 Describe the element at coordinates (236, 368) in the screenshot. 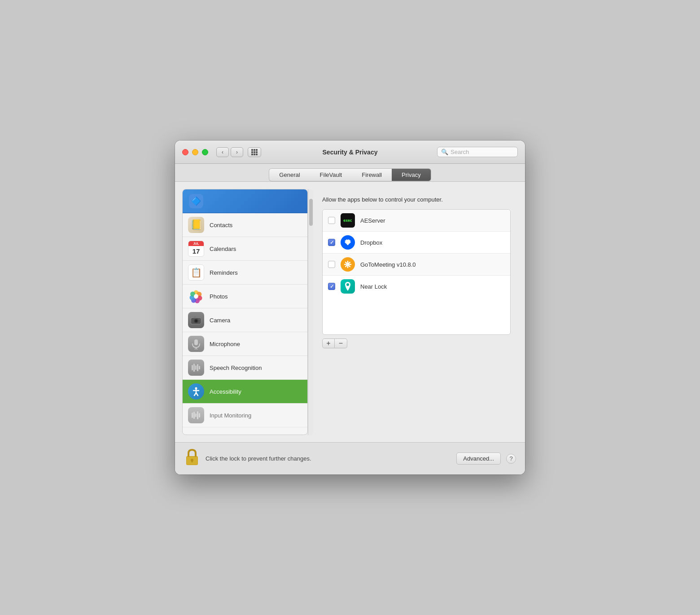

I see `sidebar-label-speech-recognition: Speech Recognition` at that location.